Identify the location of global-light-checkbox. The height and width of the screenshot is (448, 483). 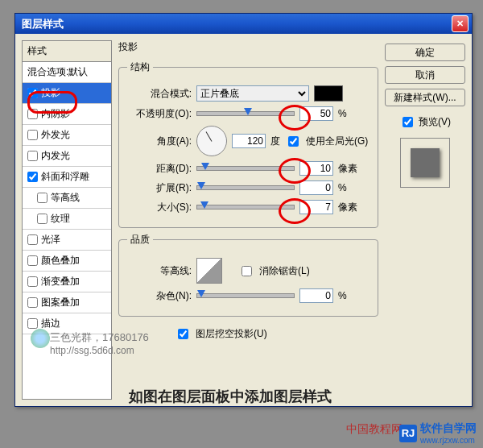
(293, 142).